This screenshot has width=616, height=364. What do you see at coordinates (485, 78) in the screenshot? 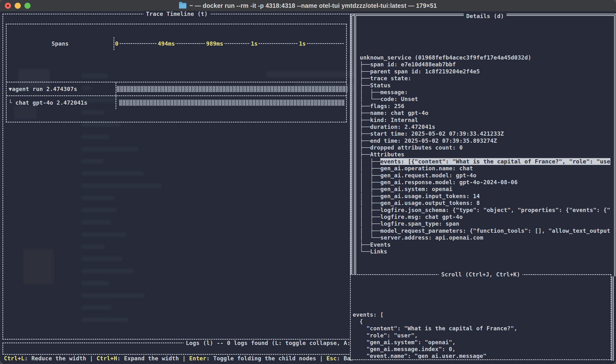
I see `tree-row: ├──trace state:` at bounding box center [485, 78].